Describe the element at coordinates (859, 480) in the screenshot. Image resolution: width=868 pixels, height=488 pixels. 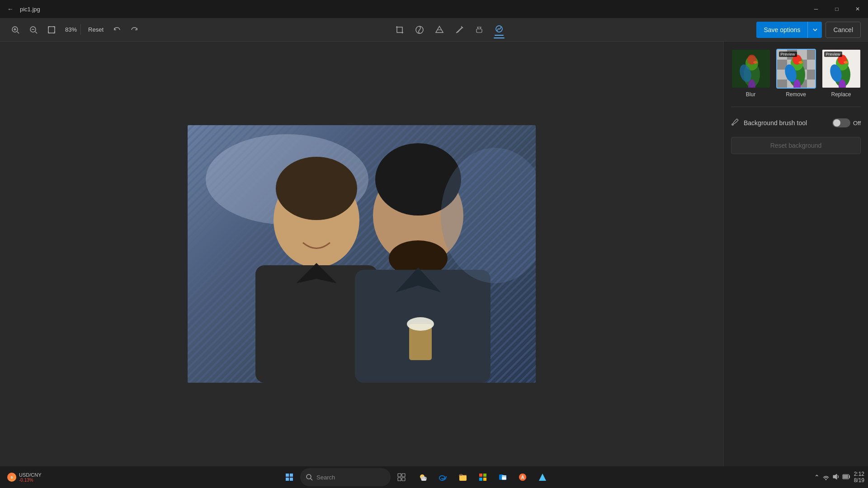
I see `clock-date: 8/19` at that location.